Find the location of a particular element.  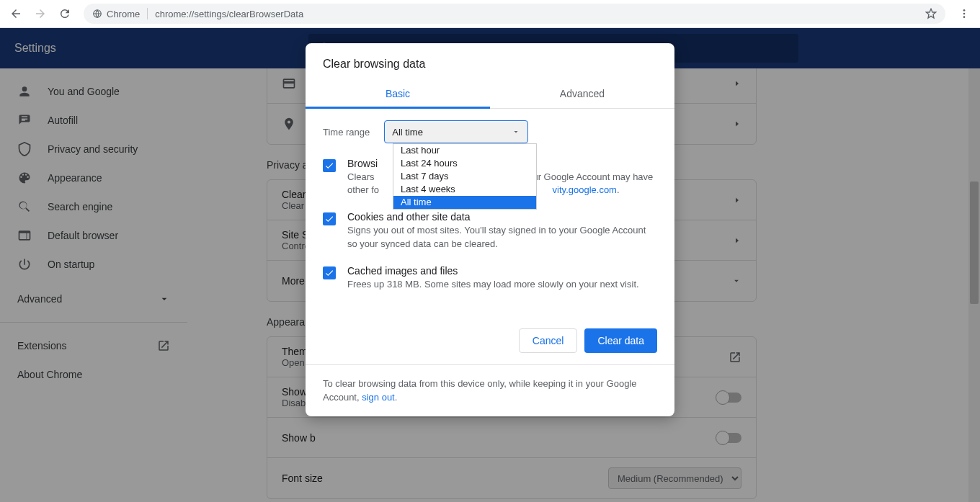

bookmark-star-icon is located at coordinates (931, 14).